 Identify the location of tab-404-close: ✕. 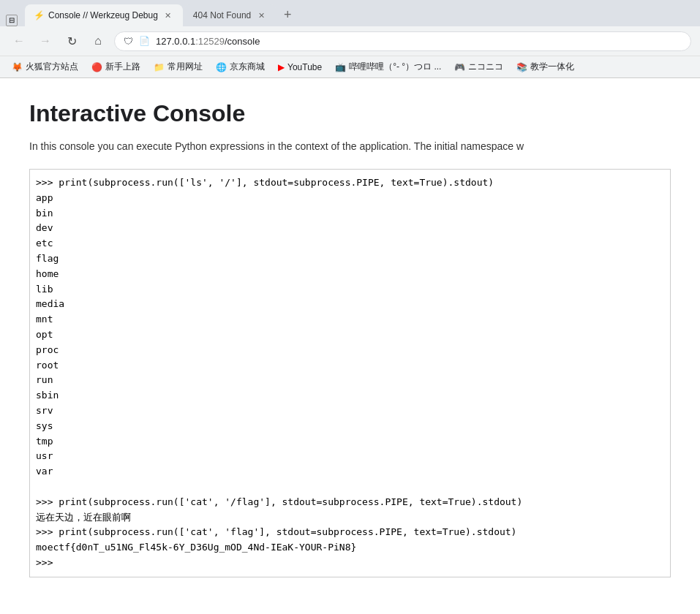
(261, 15).